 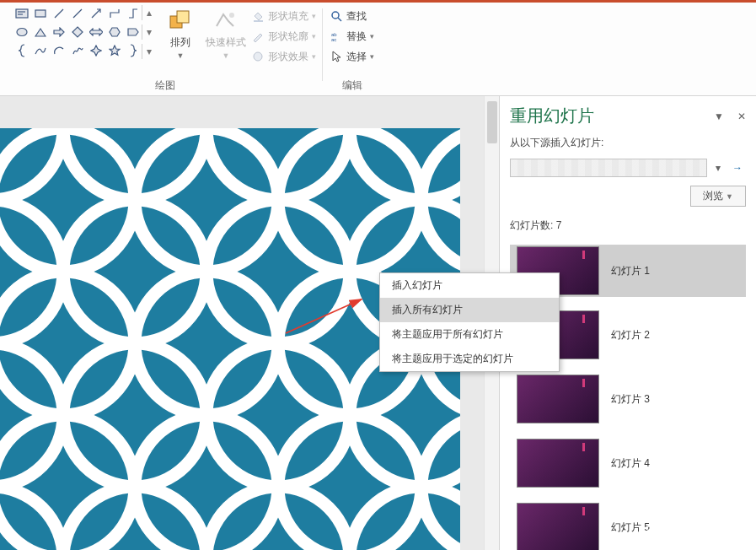 What do you see at coordinates (40, 32) in the screenshot?
I see `shape-triangle-icon` at bounding box center [40, 32].